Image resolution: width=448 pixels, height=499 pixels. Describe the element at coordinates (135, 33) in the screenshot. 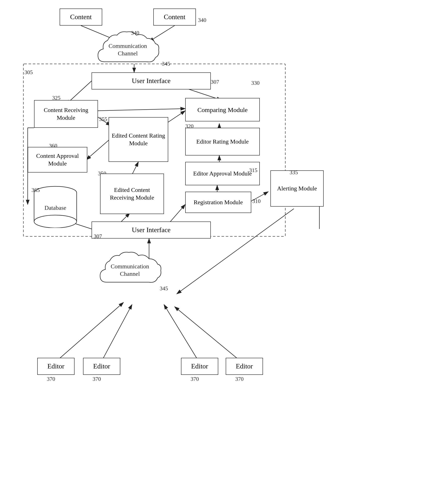

I see `label-340a: 340` at that location.